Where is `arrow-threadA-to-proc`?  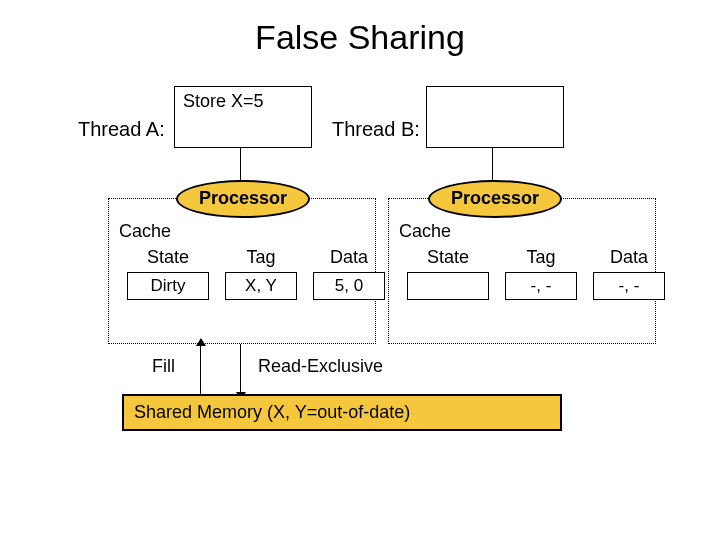
arrow-threadA-to-proc is located at coordinates (240, 165).